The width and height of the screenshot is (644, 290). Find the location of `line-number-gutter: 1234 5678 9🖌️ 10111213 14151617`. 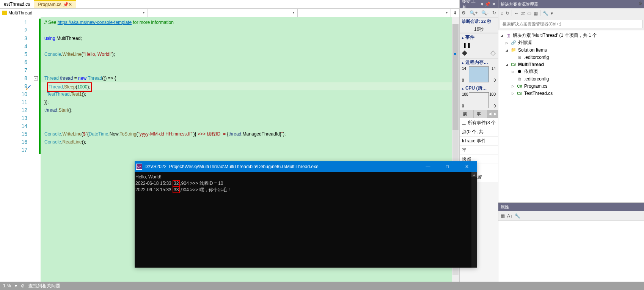

line-number-gutter: 1234 5678 9🖌️ 10111213 14151617 is located at coordinates (16, 150).